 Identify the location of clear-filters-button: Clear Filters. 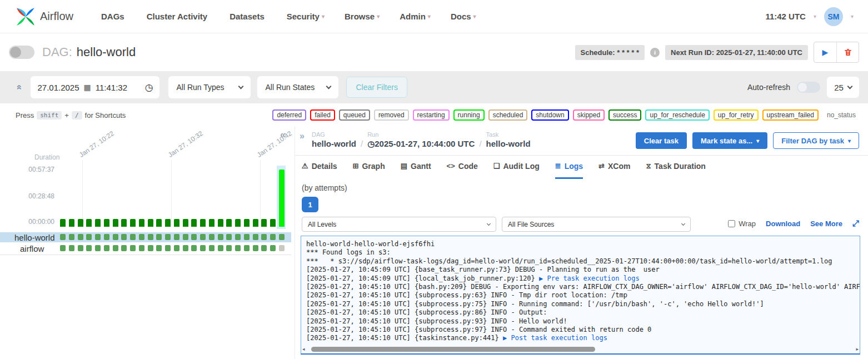
(377, 87).